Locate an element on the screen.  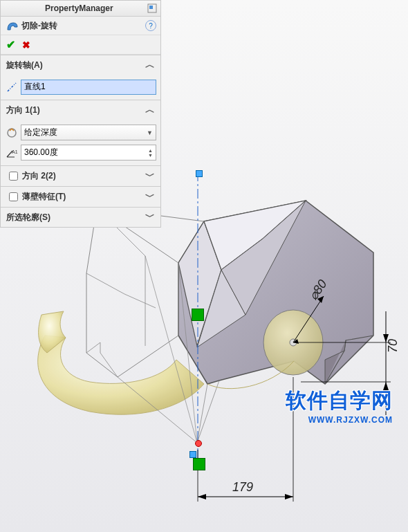
dimension-vertical: 70 is located at coordinates (393, 346).